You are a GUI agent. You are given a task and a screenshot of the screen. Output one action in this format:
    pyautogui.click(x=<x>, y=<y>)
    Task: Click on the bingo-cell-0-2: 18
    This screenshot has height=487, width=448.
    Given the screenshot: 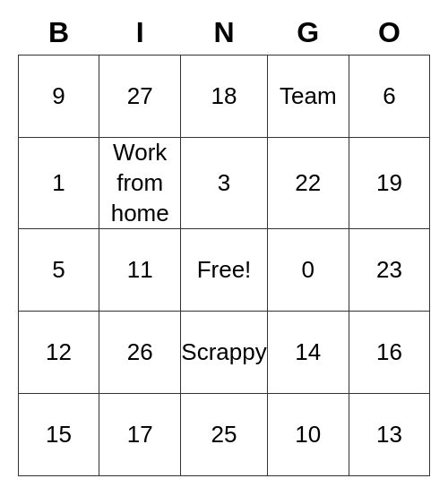 What is the action you would take?
    pyautogui.click(x=224, y=97)
    